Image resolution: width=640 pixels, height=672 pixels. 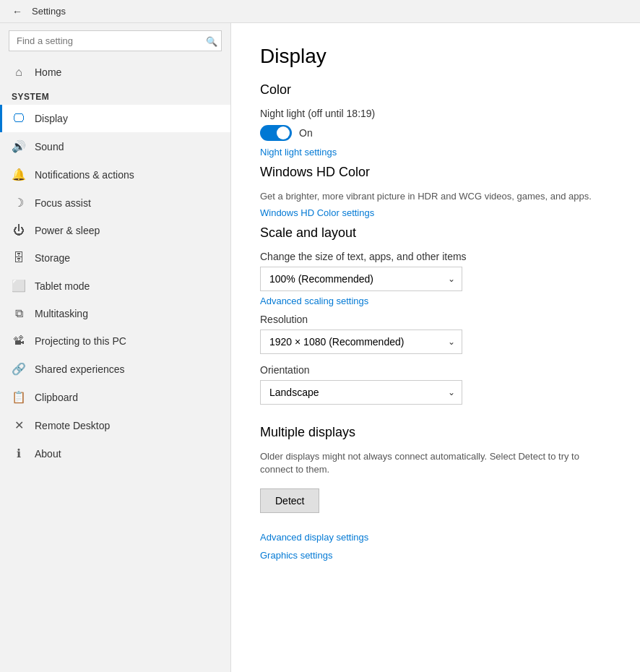 What do you see at coordinates (116, 202) in the screenshot?
I see `sidebar-item-focus: ☽ Focus assist` at bounding box center [116, 202].